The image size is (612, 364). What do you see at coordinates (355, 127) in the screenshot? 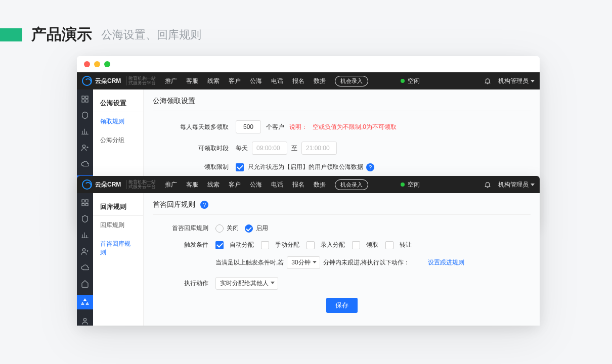
I see `note-text: 空或负值为不限制,0为不可领取` at bounding box center [355, 127].